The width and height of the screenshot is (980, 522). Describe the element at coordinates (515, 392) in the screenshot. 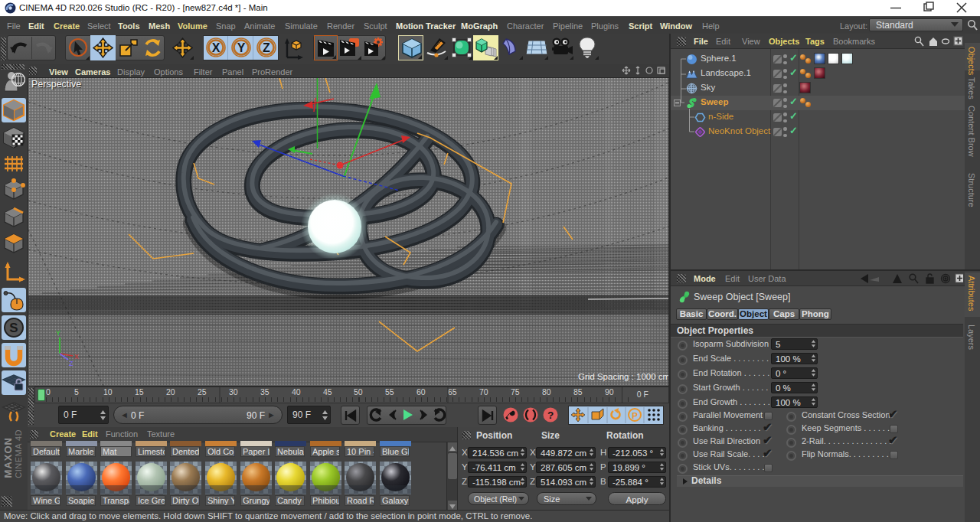

I see `svg-text: 75` at that location.